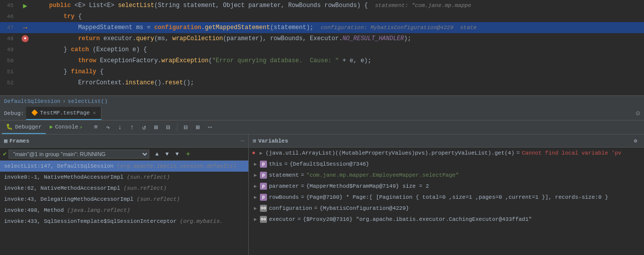 The height and width of the screenshot is (255, 644). I want to click on console-add-icon: ↗, so click(81, 127).